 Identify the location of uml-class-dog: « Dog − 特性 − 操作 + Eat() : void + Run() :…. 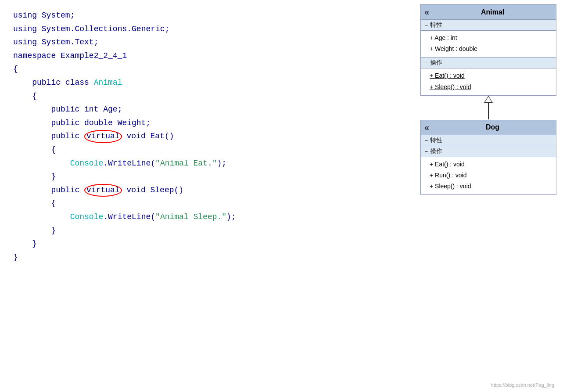
(488, 158).